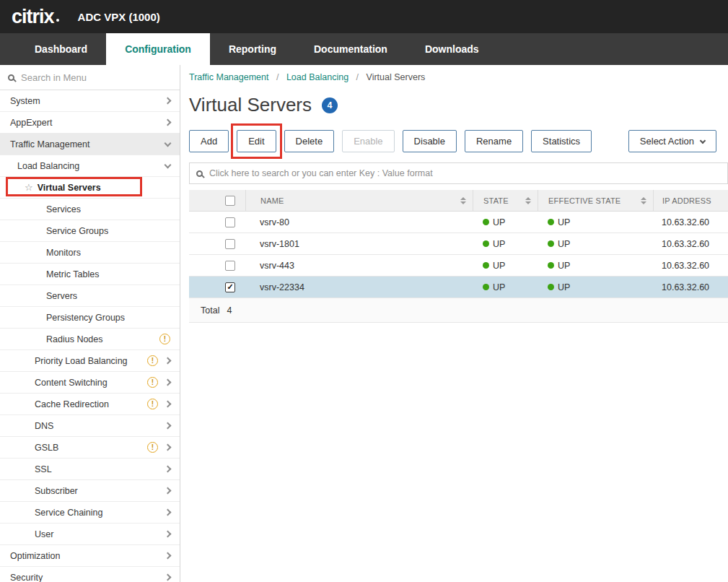  I want to click on cell-name: vsrv-443, so click(359, 266).